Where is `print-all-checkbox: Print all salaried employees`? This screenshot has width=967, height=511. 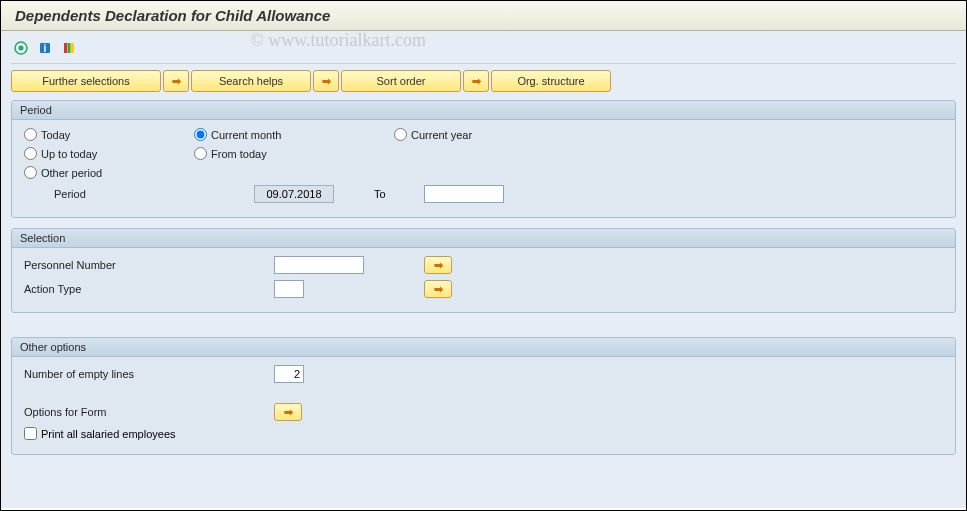
print-all-checkbox: Print all salaried employees is located at coordinates (100, 434).